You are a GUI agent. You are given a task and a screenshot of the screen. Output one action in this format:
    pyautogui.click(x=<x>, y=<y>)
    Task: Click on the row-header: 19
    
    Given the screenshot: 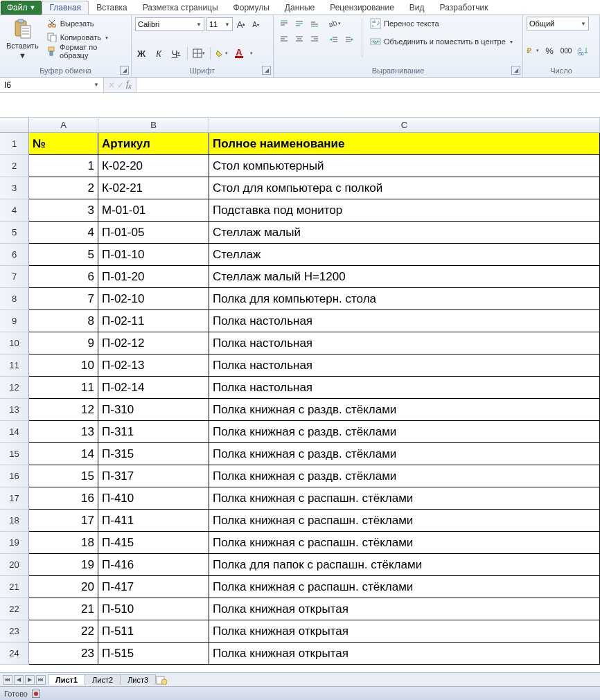 What is the action you would take?
    pyautogui.click(x=15, y=543)
    